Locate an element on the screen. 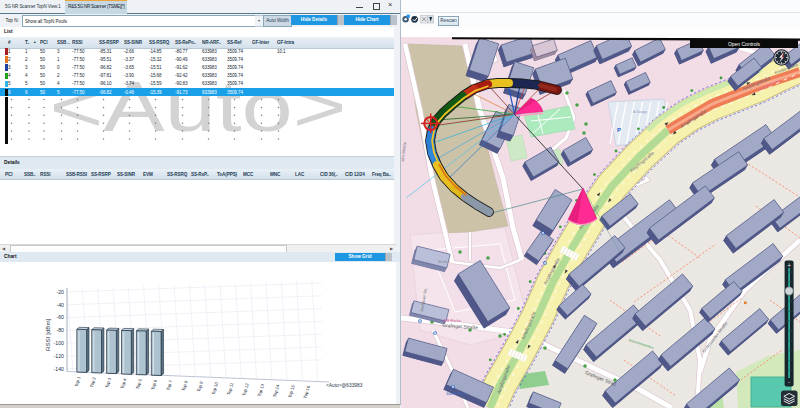 The image size is (800, 408). svg-text: Sankt Pius is located at coordinates (456, 394).